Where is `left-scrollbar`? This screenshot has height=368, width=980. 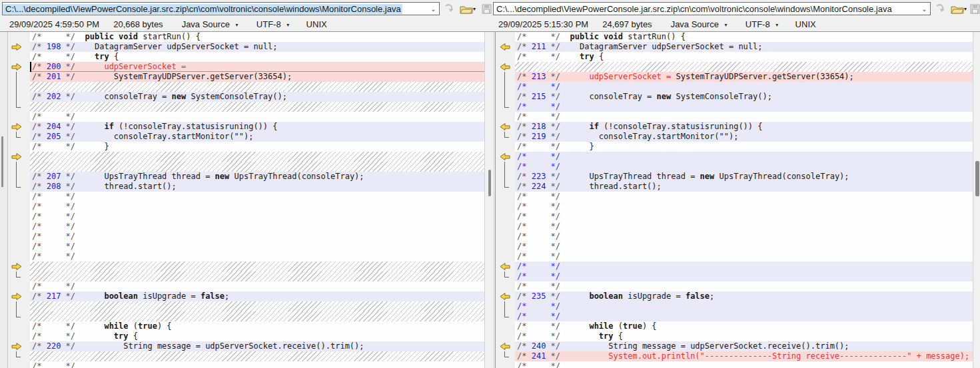 left-scrollbar is located at coordinates (489, 200).